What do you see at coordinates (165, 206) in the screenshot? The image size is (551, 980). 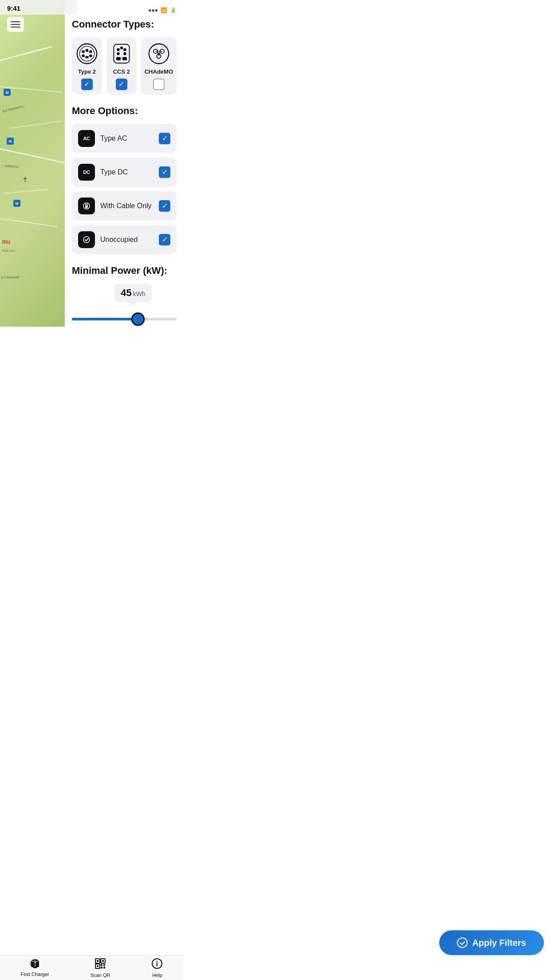 I see `cable-only-checkmark: ✓` at bounding box center [165, 206].